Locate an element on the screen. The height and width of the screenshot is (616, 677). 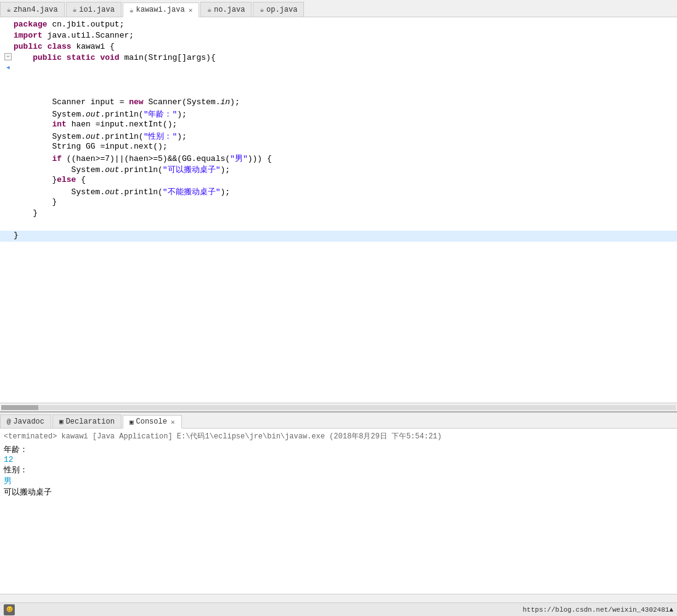
code-line-2: import java.util.Scanner; is located at coordinates (339, 36).